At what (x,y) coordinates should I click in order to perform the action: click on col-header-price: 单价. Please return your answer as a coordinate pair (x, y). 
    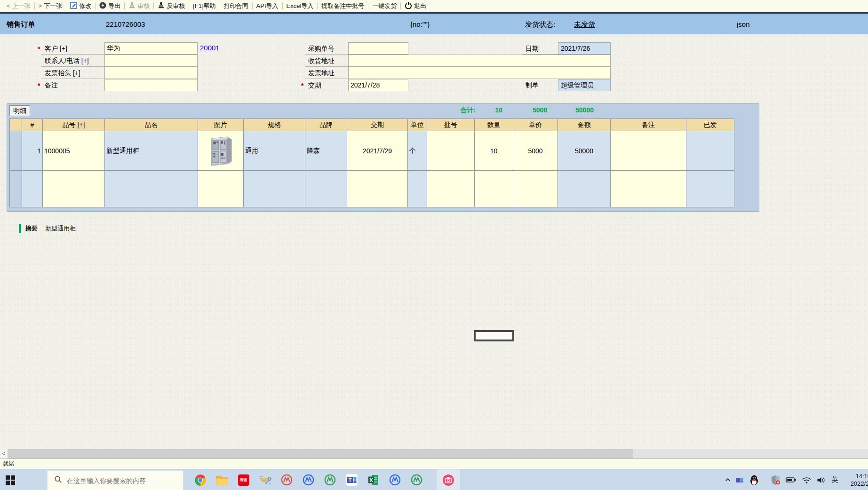
    Looking at the image, I should click on (535, 125).